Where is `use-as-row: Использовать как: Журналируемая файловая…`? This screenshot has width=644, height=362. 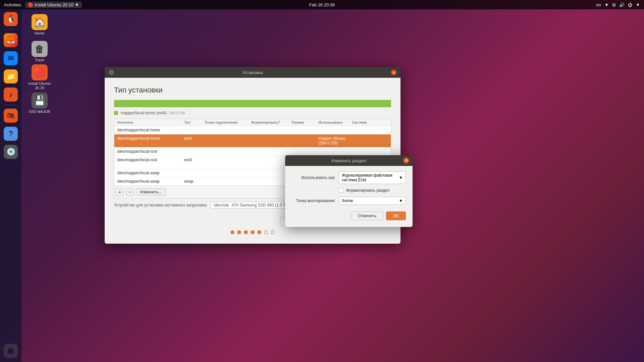 use-as-row: Использовать как: Журналируемая файловая… is located at coordinates (349, 178).